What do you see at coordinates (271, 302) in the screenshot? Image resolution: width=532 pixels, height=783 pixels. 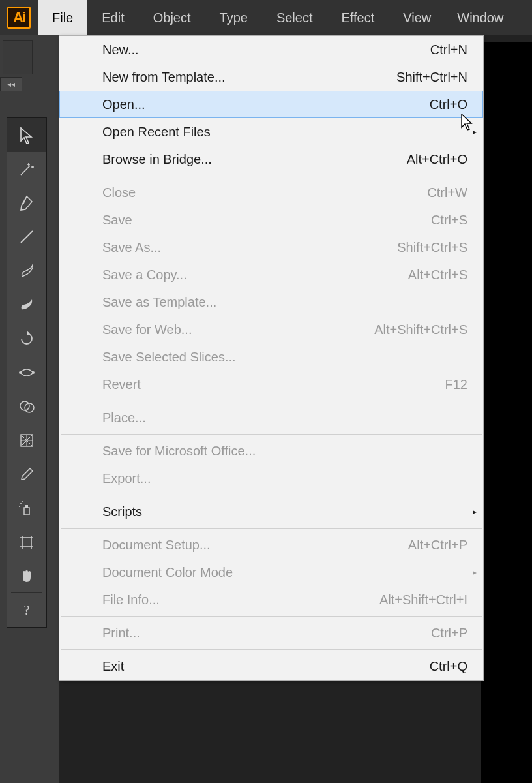 I see `menu-item-save-as-template: Save as Template...` at bounding box center [271, 302].